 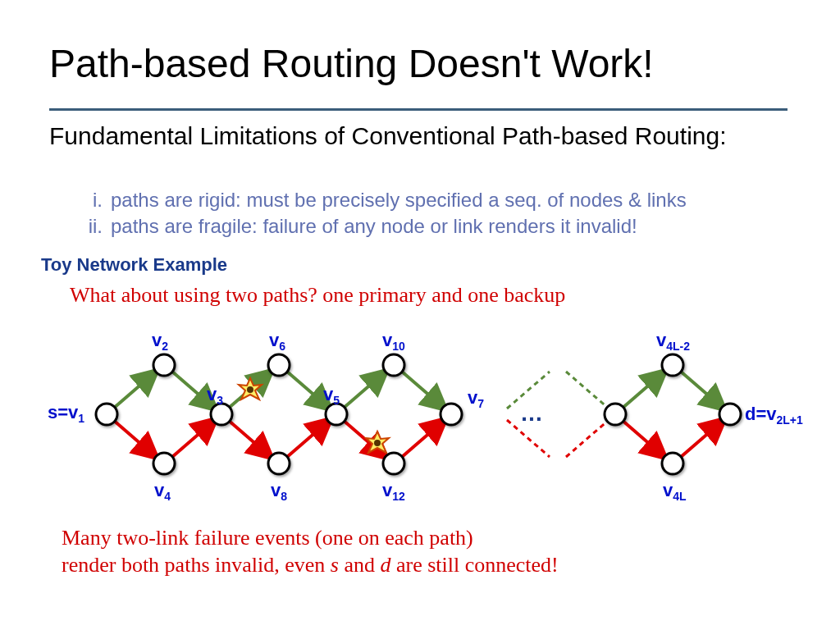 I want to click on bullet-text: paths are fragile: failure of any node o…, so click(x=374, y=226).